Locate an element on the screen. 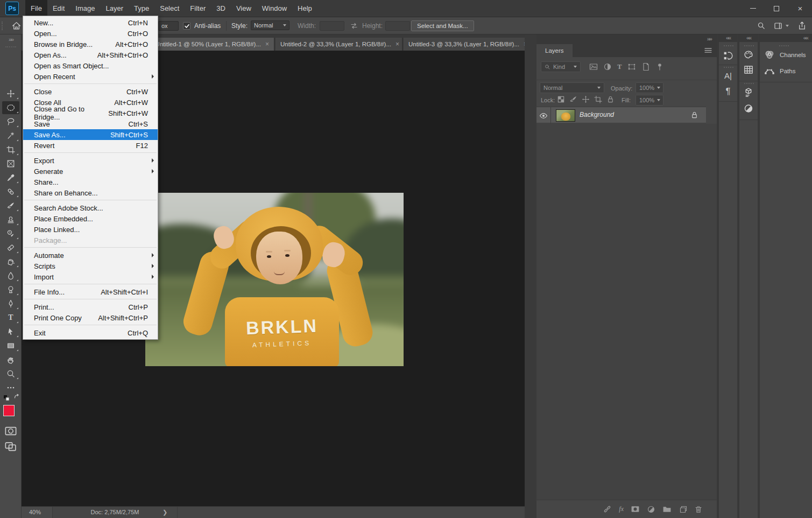 The width and height of the screenshot is (812, 518). link-layers-icon is located at coordinates (607, 509).